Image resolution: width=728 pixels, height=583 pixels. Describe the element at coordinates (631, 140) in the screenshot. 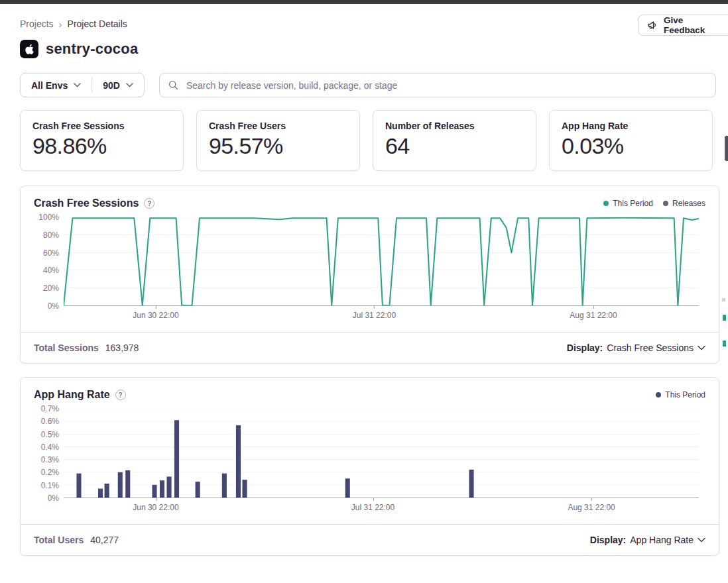

I see `stat-card-app-hang-rate: App Hang Rate 0.03%` at that location.